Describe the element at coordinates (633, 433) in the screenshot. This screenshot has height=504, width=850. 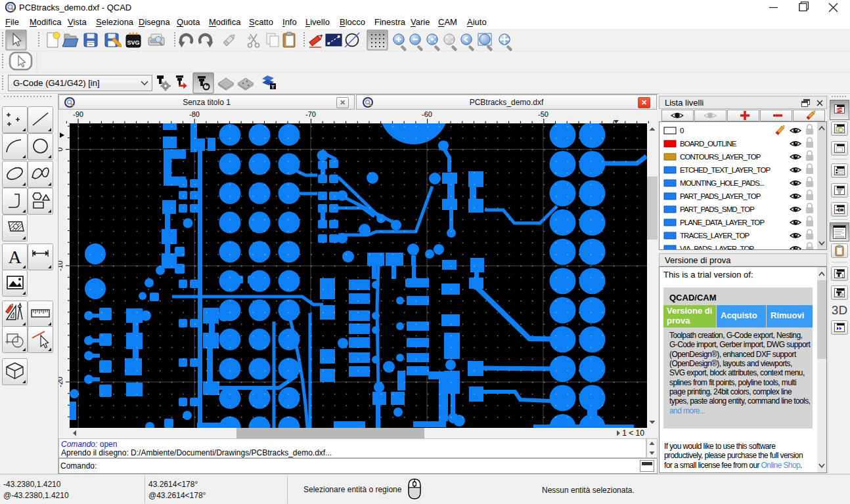
I see `svg-text: 1 < 10` at that location.